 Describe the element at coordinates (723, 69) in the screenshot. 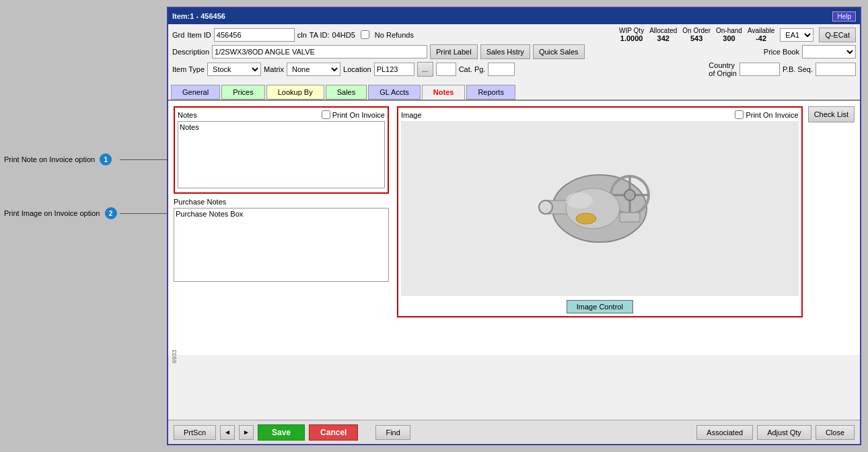

I see `country-label: Countryof Origin` at that location.